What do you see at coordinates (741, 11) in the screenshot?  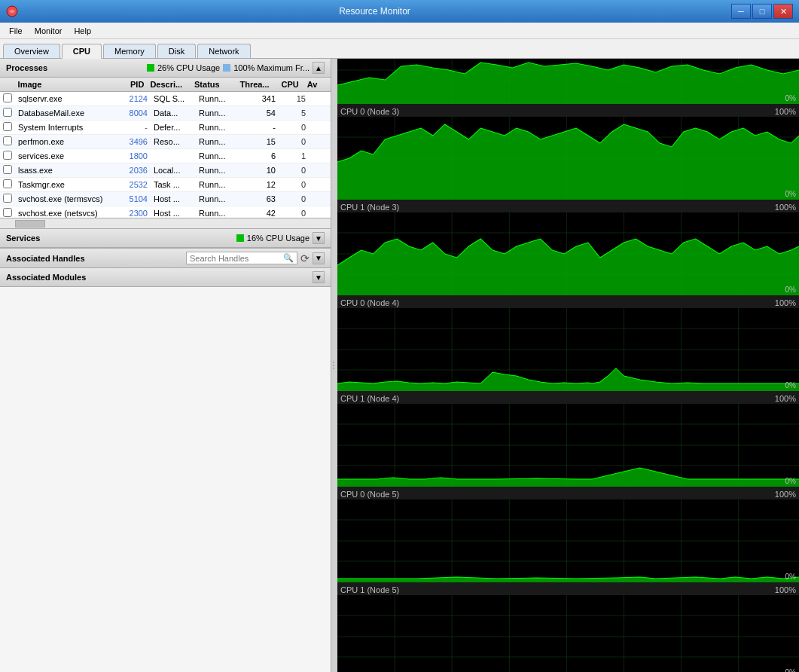 I see `minimize-button: ─` at bounding box center [741, 11].